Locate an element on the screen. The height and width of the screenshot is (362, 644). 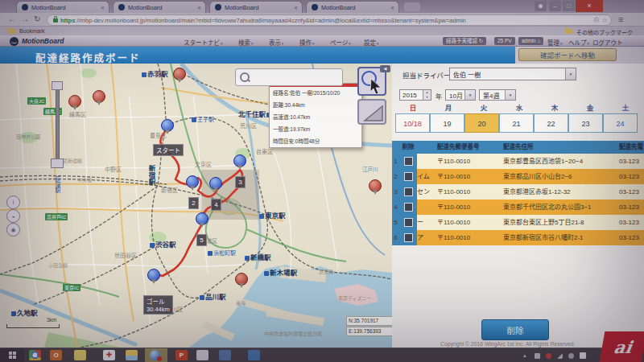
logout-link: ログアウト is located at coordinates (608, 42).